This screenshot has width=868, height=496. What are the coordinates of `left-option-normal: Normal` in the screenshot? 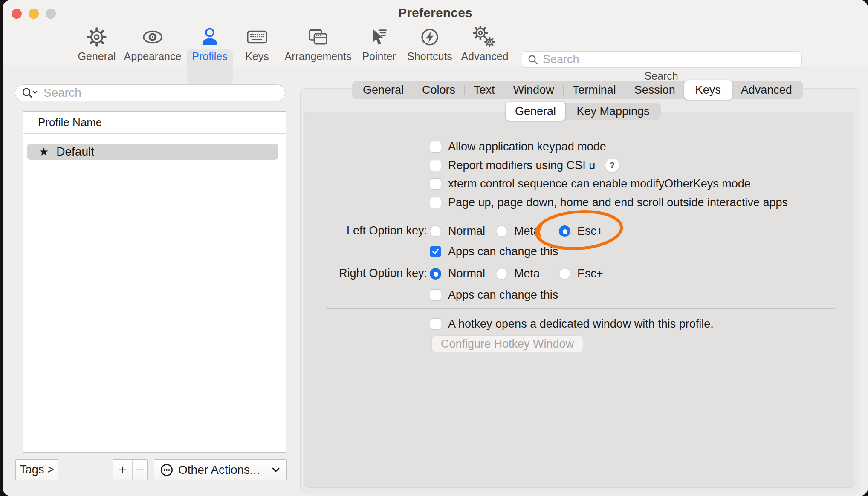 It's located at (457, 231).